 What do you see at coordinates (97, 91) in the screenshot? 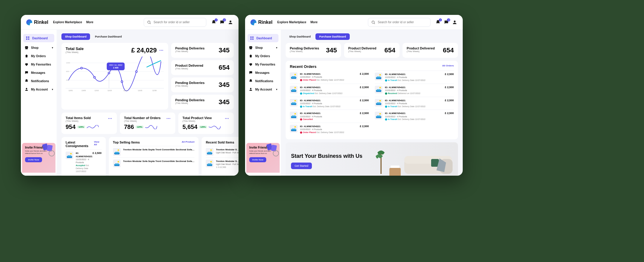
I see `svg-text: 12/10` at bounding box center [97, 91].